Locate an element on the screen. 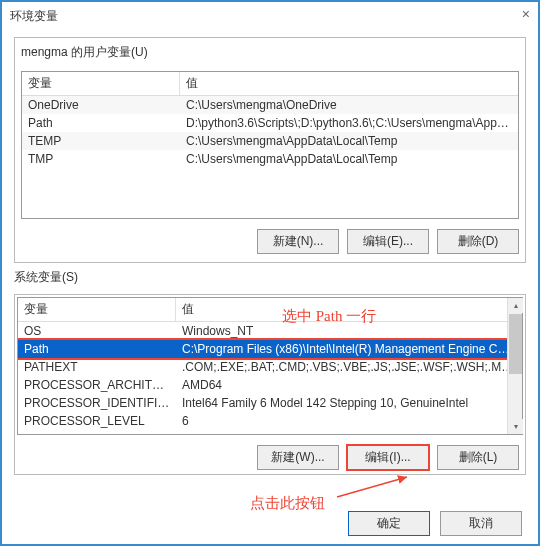  table-row: OneDriveC:\Users\mengma\OneDrive is located at coordinates (270, 105).